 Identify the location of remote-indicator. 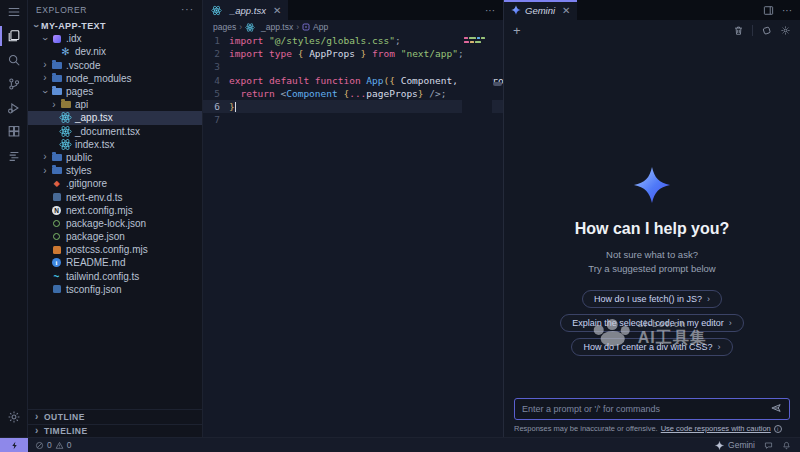
(14, 445).